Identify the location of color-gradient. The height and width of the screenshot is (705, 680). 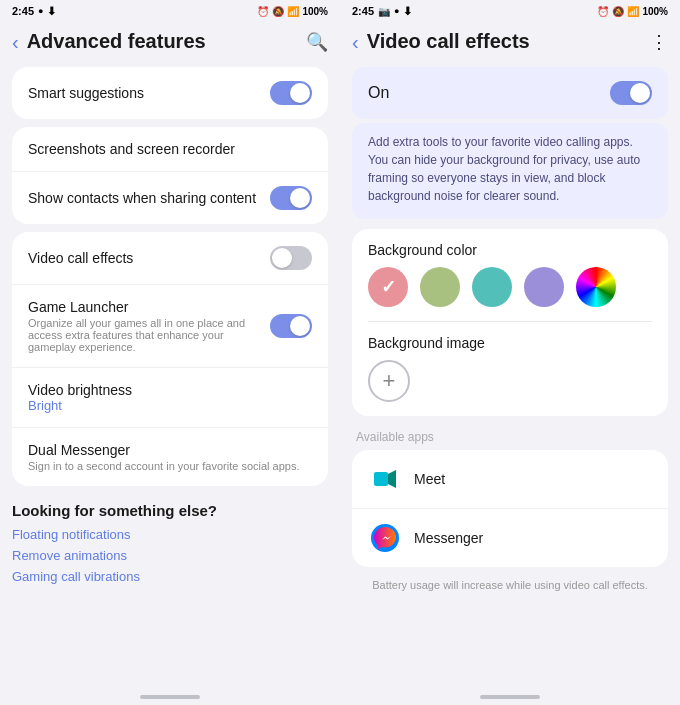
(596, 287).